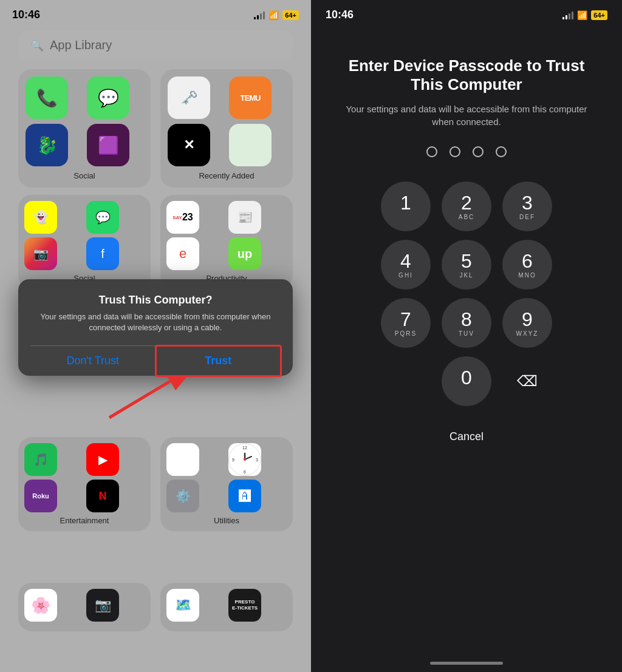 This screenshot has height=672, width=622. I want to click on search-placeholder: App Library, so click(81, 45).